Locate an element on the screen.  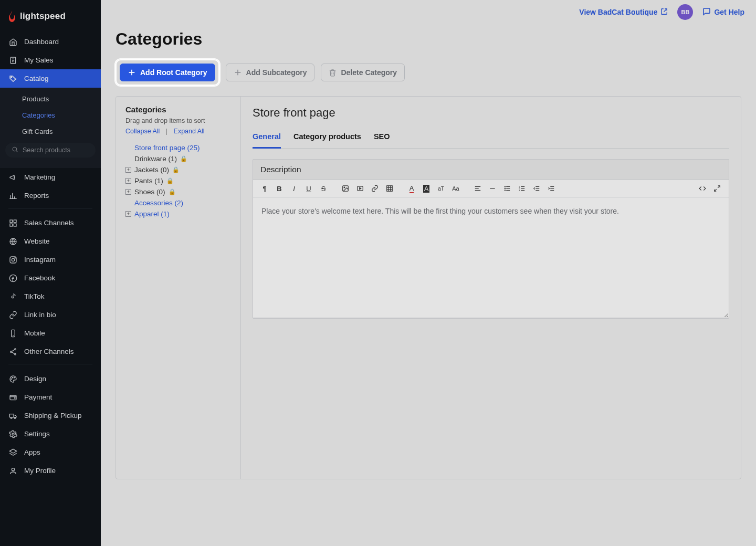
facebook-icon is located at coordinates (13, 278).